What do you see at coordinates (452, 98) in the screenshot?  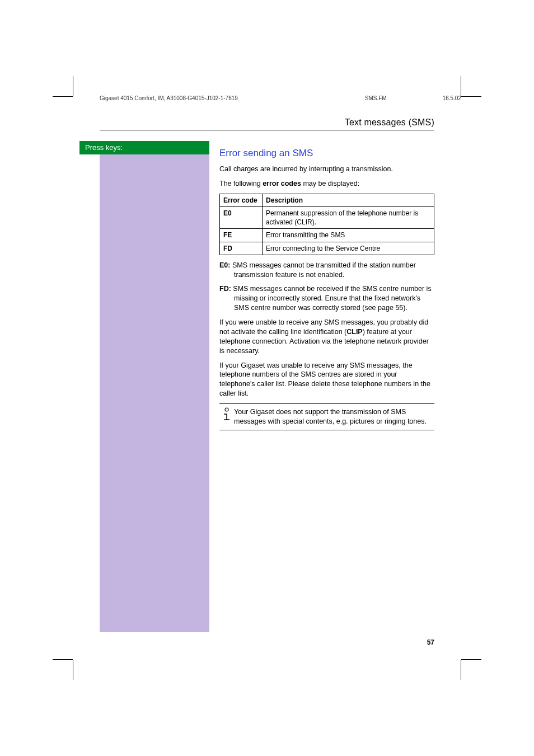 I see `doc-date: 16.5.02` at bounding box center [452, 98].